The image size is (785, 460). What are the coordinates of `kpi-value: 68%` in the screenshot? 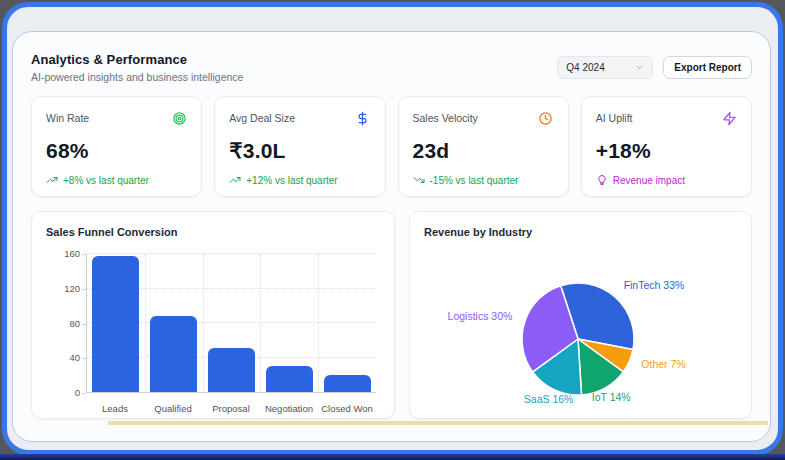 It's located at (116, 151).